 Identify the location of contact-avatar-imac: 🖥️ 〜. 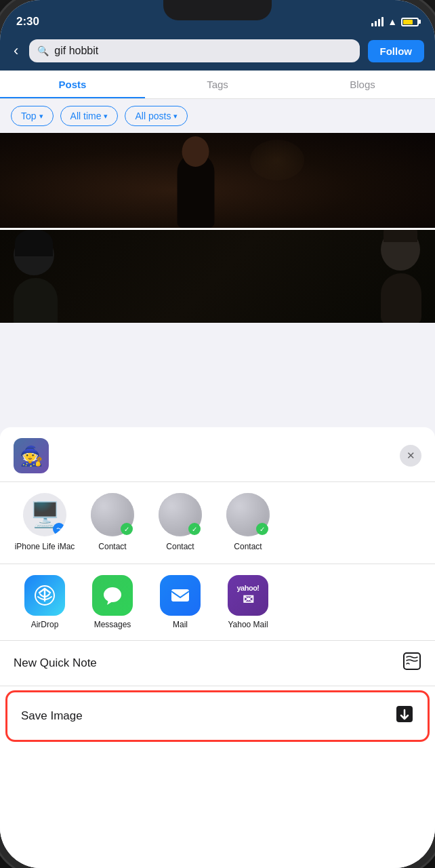
(45, 515).